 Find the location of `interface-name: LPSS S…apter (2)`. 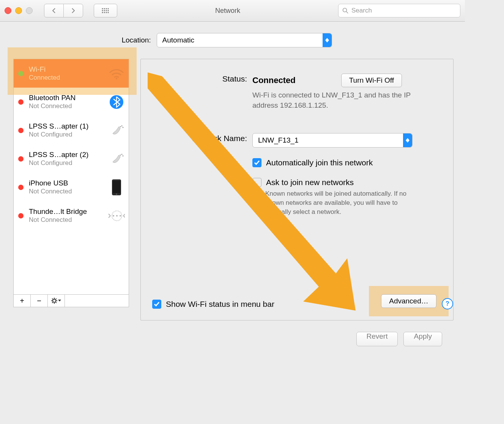

interface-name: LPSS S…apter (2) is located at coordinates (68, 155).